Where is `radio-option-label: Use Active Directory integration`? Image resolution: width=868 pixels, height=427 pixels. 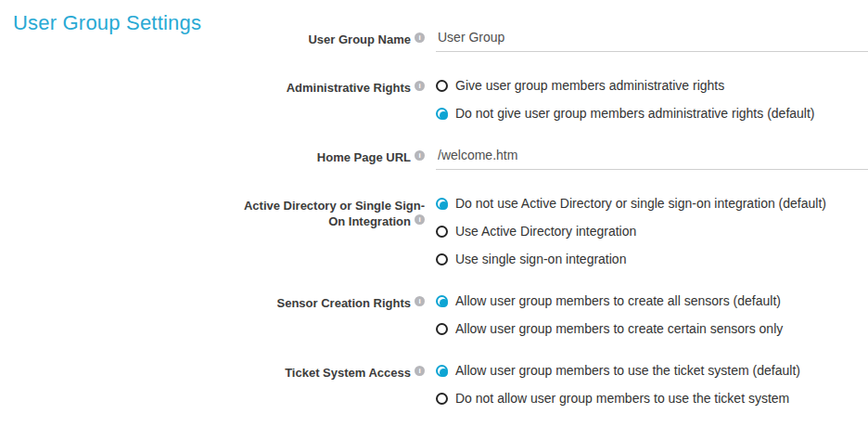
radio-option-label: Use Active Directory integration is located at coordinates (545, 232).